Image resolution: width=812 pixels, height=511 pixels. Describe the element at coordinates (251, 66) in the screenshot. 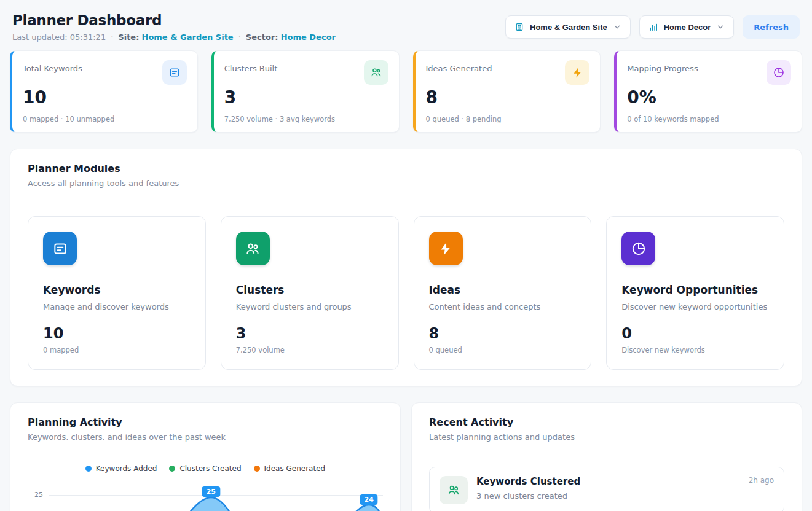

I see `stat-label: Clusters Built` at that location.